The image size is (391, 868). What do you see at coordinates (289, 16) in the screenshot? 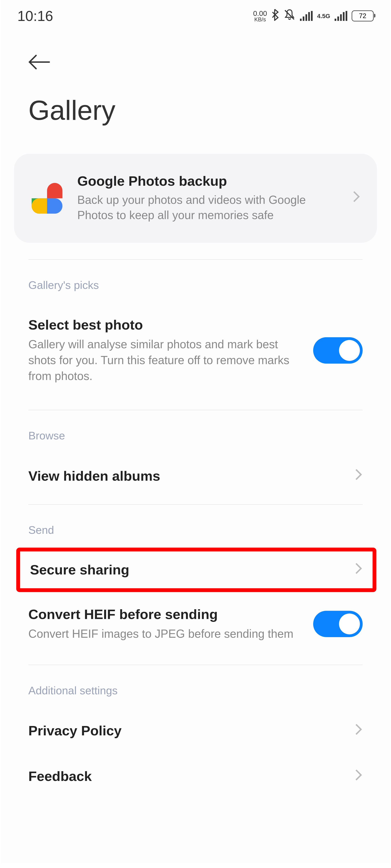
I see `mute-icon` at bounding box center [289, 16].